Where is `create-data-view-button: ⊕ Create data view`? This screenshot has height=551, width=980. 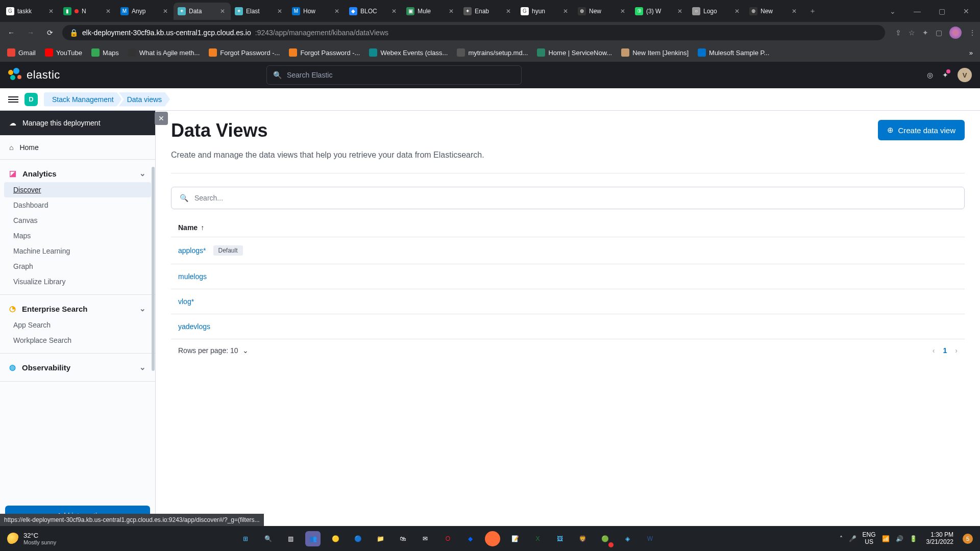
create-data-view-button: ⊕ Create data view is located at coordinates (921, 130).